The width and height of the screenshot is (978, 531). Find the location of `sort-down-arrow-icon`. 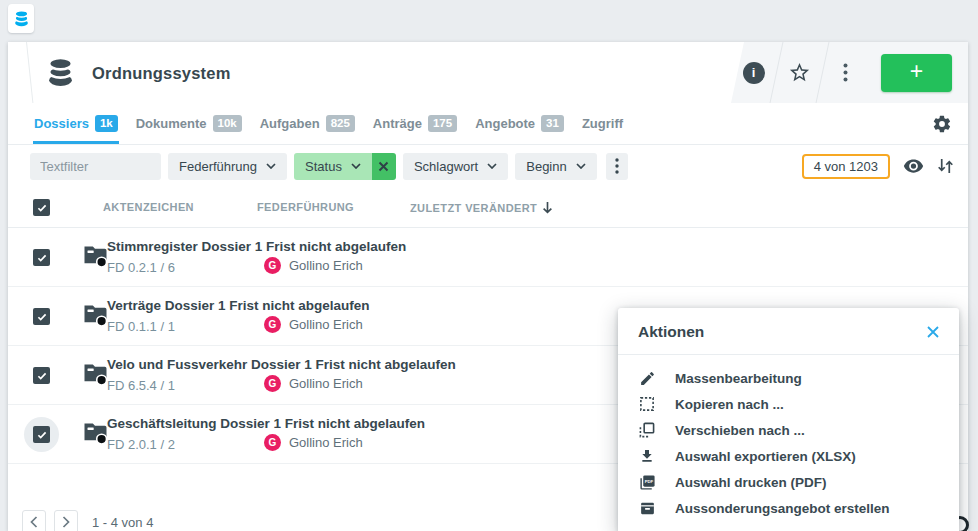

sort-down-arrow-icon is located at coordinates (548, 208).